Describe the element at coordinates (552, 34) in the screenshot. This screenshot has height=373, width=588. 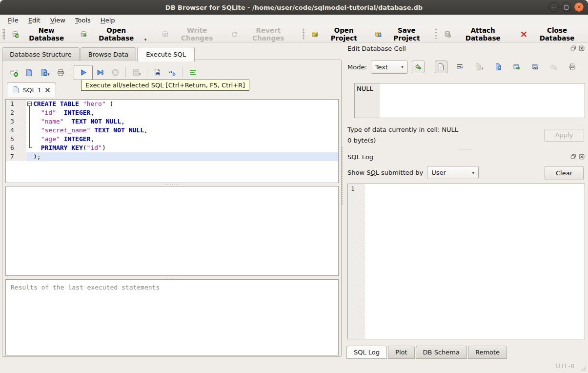
I see `close-database-button: Close Database` at that location.